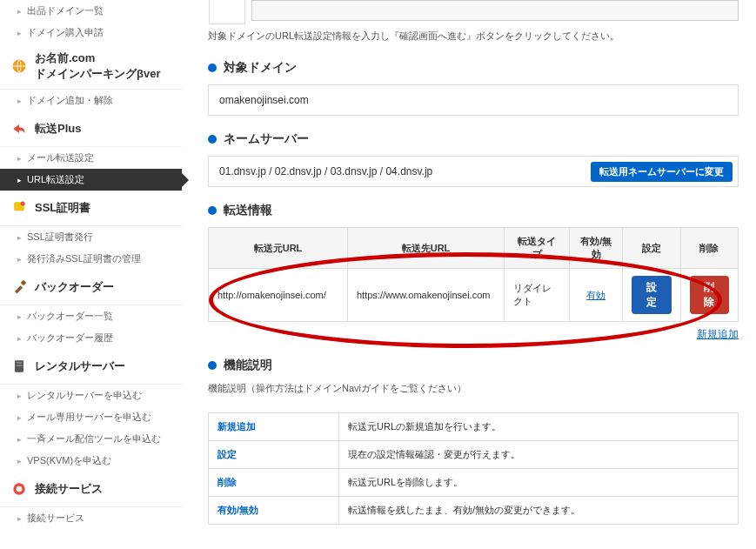 Image resolution: width=756 pixels, height=549 pixels. Describe the element at coordinates (90, 259) in the screenshot. I see `sidebar-item: 発行済みSSL証明書の管理` at that location.